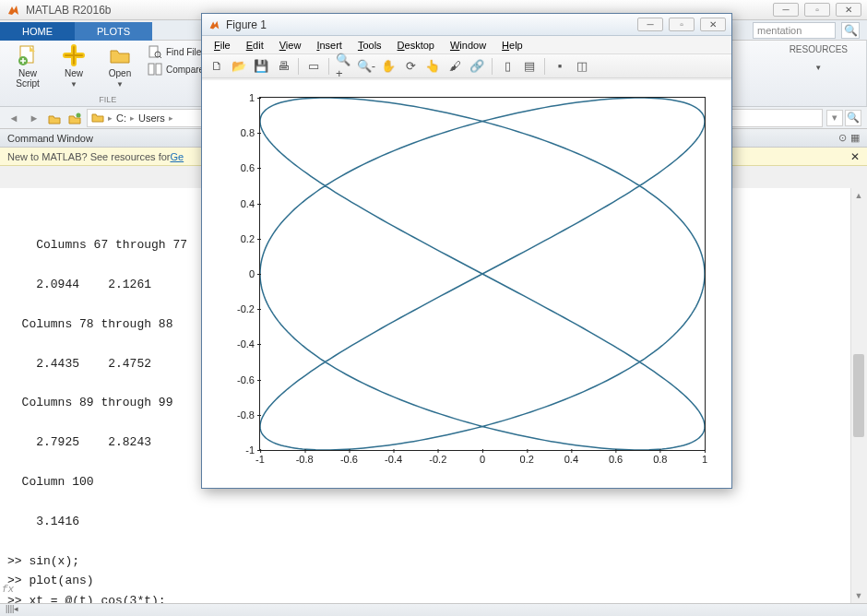  I want to click on path-segment-users: Users, so click(151, 118).